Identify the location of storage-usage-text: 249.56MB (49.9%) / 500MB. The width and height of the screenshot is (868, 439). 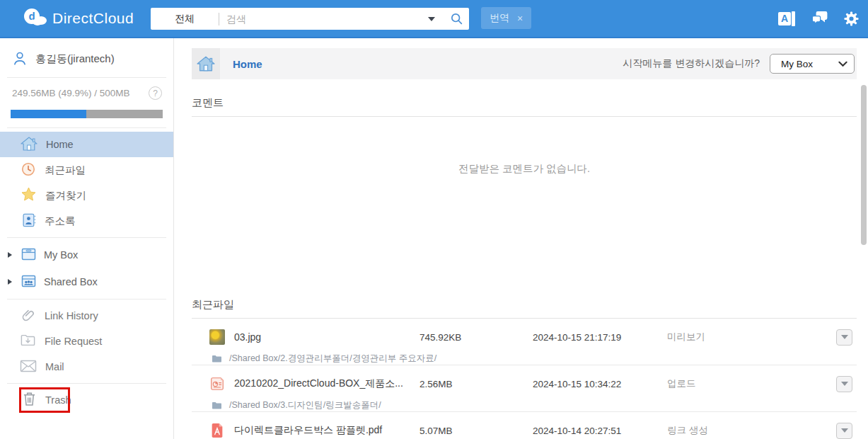
(71, 93).